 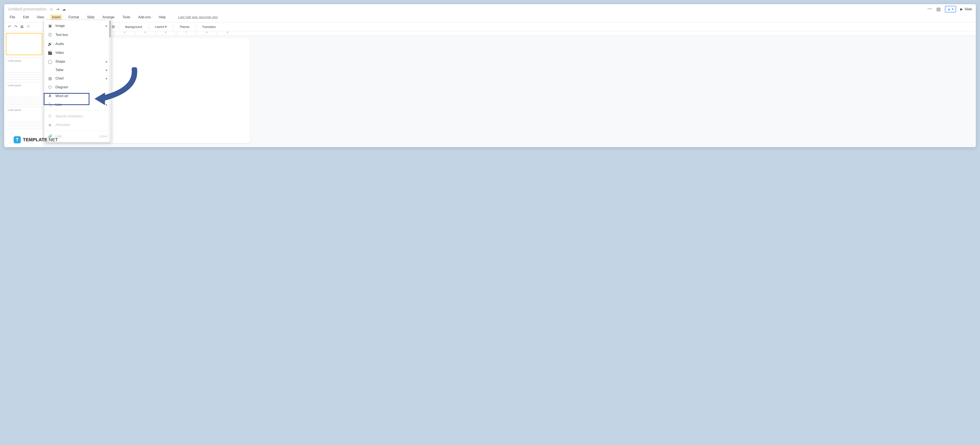 I want to click on wordart-icon: A, so click(x=50, y=96).